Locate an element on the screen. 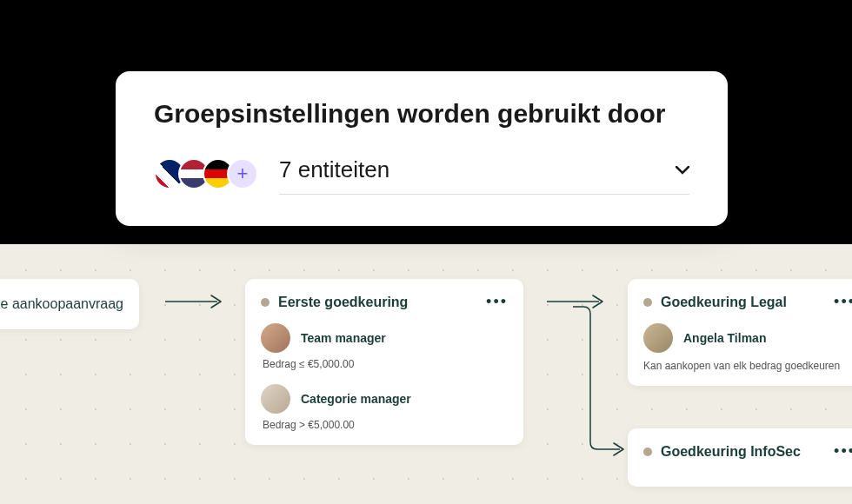 The image size is (852, 504). card-title: Eerste goedkeuring is located at coordinates (343, 302).